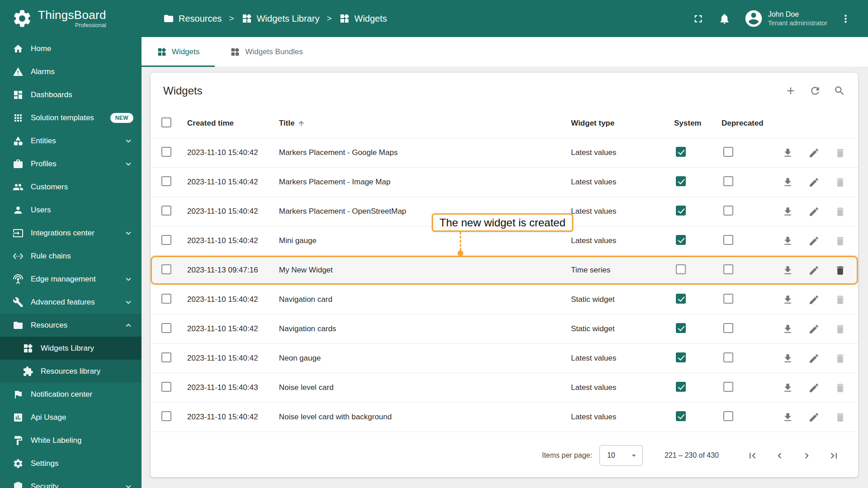  I want to click on table-row: 2023-11-10 15:40:42 Navigation card Stat…, so click(505, 300).